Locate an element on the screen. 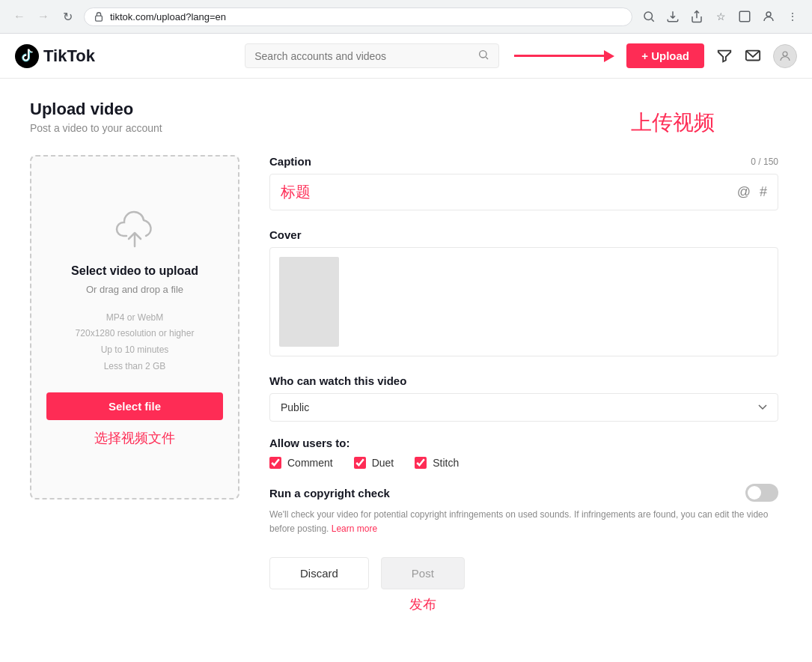 The image size is (812, 662). allow-options: Comment Duet Stitch is located at coordinates (524, 463).